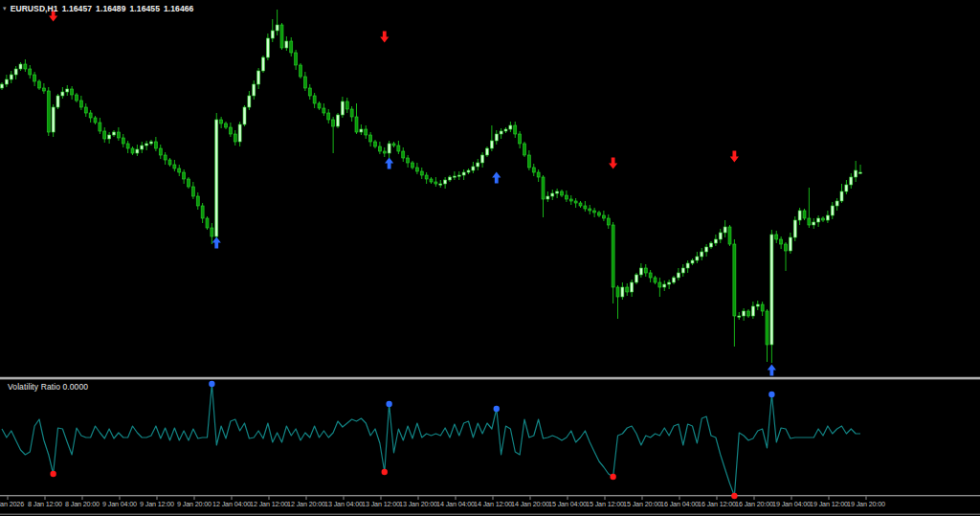 The image size is (980, 516). I want to click on time-axis-label: 8 Jan 20:00, so click(82, 504).